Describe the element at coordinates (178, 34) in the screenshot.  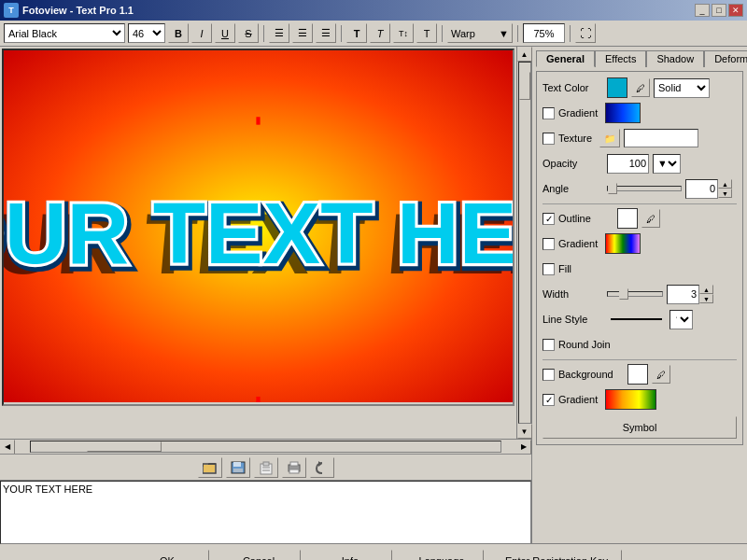
I see `bold-button: B` at that location.